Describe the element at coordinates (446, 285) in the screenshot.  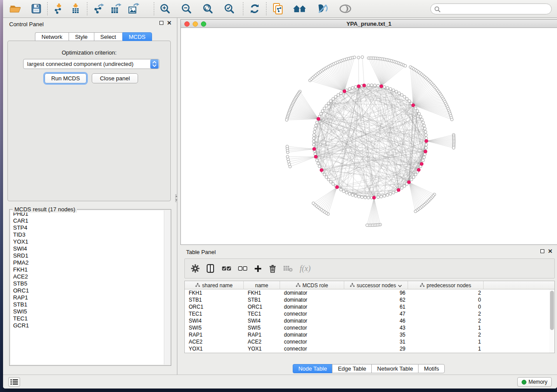
I see `column-header-predecessor-nodes: predecessor nodes` at that location.